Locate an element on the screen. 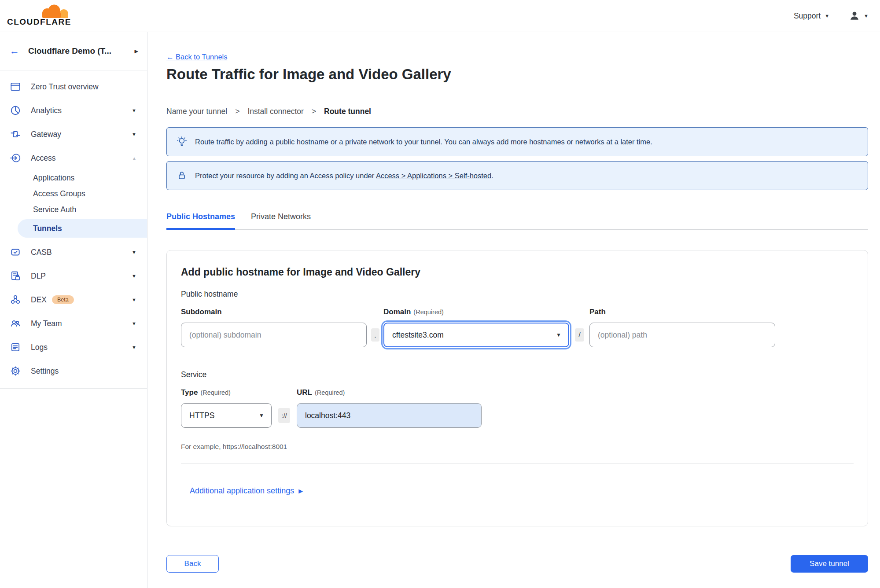 Image resolution: width=880 pixels, height=588 pixels. domain-select: cftestsite3.com ▼ is located at coordinates (476, 335).